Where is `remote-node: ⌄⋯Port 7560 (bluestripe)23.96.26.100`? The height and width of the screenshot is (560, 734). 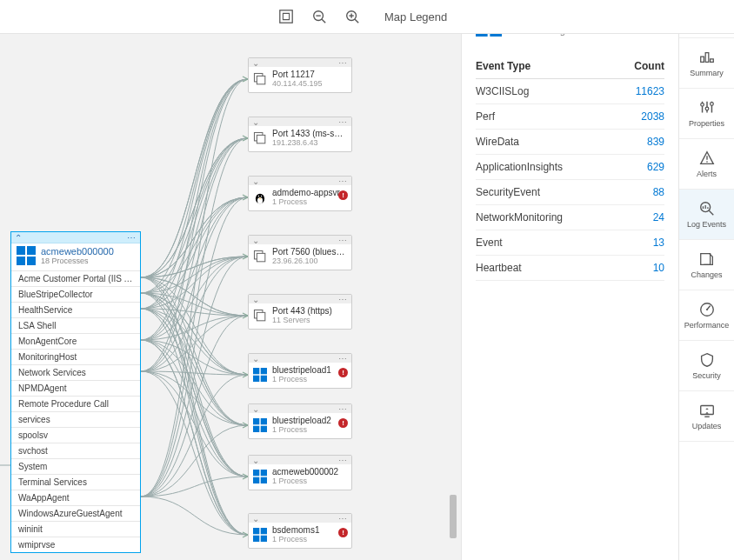 remote-node: ⌄⋯Port 7560 (bluestripe)23.96.26.100 is located at coordinates (300, 252).